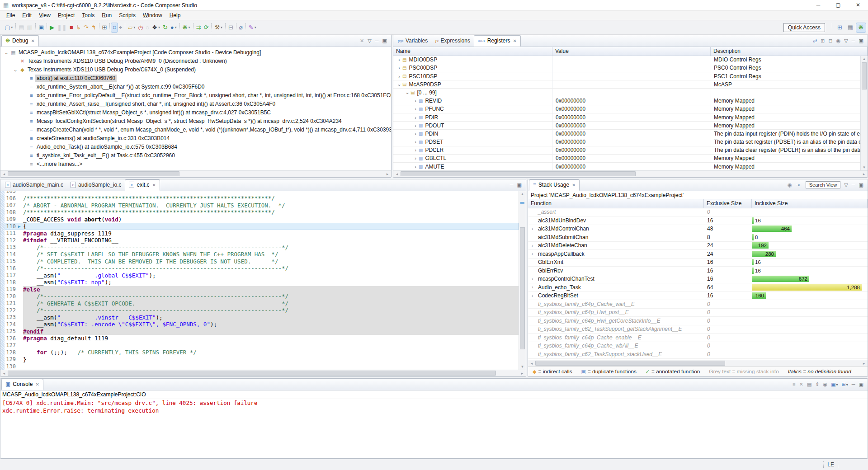 The height and width of the screenshot is (470, 868). I want to click on scroll-down-icon: ▼, so click(523, 367).